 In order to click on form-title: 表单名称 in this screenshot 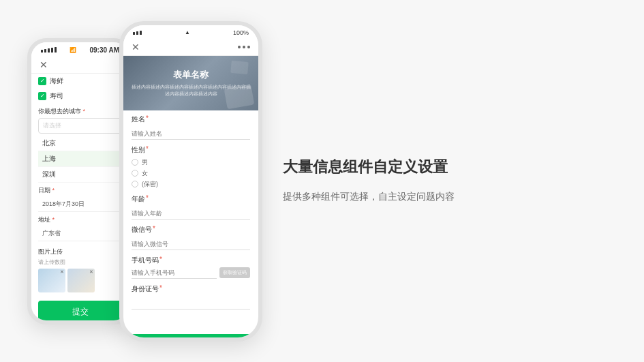, I will do `click(191, 75)`.